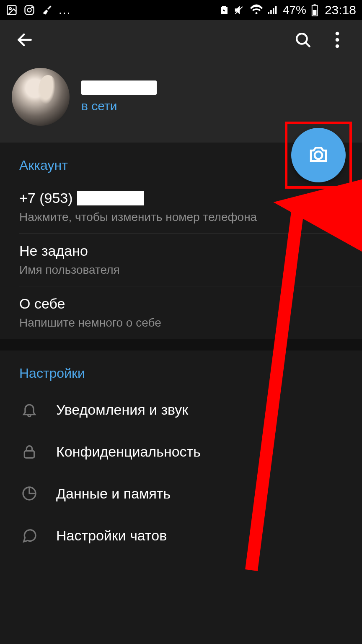 The image size is (362, 644). Describe the element at coordinates (295, 10) in the screenshot. I see `battery-percent: 47%` at that location.